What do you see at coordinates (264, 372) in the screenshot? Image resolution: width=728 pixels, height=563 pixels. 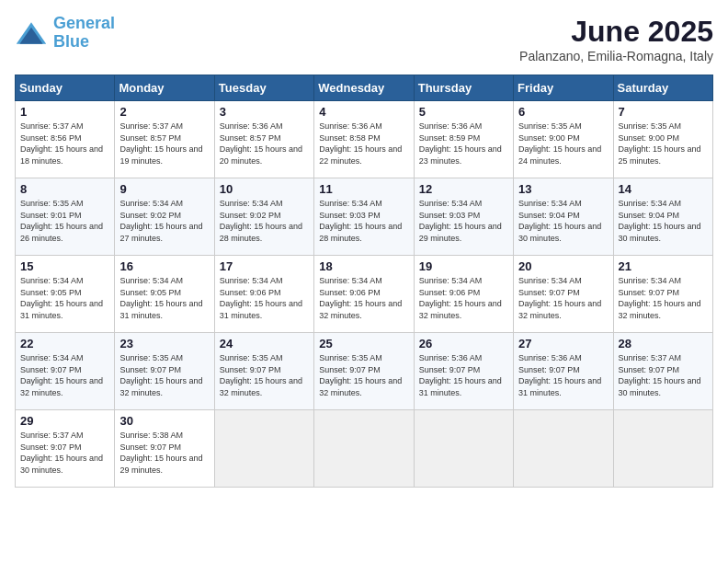 I see `table-row: 24Sunrise: 5:35 AMSunset: 9:07 PMDayligh…` at bounding box center [264, 372].